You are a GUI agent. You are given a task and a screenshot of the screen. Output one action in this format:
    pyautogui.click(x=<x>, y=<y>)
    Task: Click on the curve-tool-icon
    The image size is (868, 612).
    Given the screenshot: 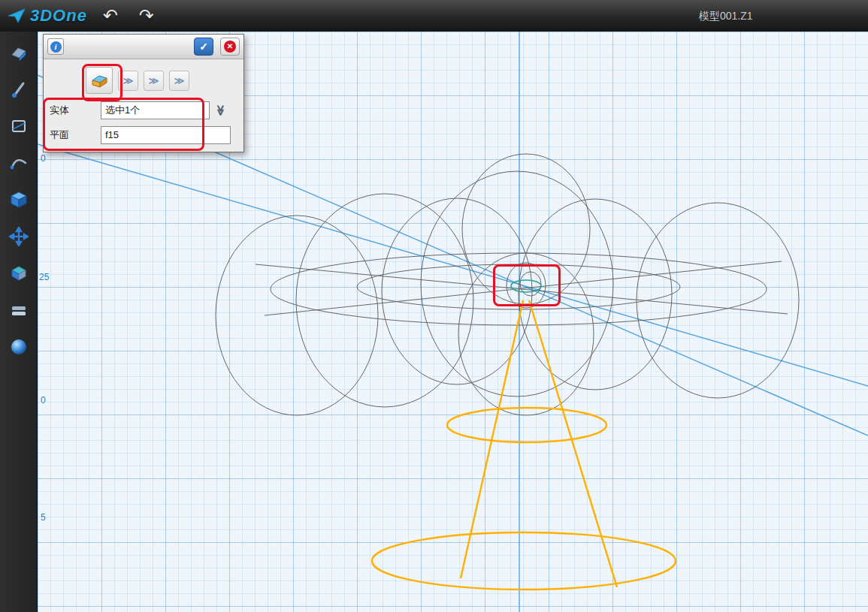 What is the action you would take?
    pyautogui.click(x=19, y=163)
    